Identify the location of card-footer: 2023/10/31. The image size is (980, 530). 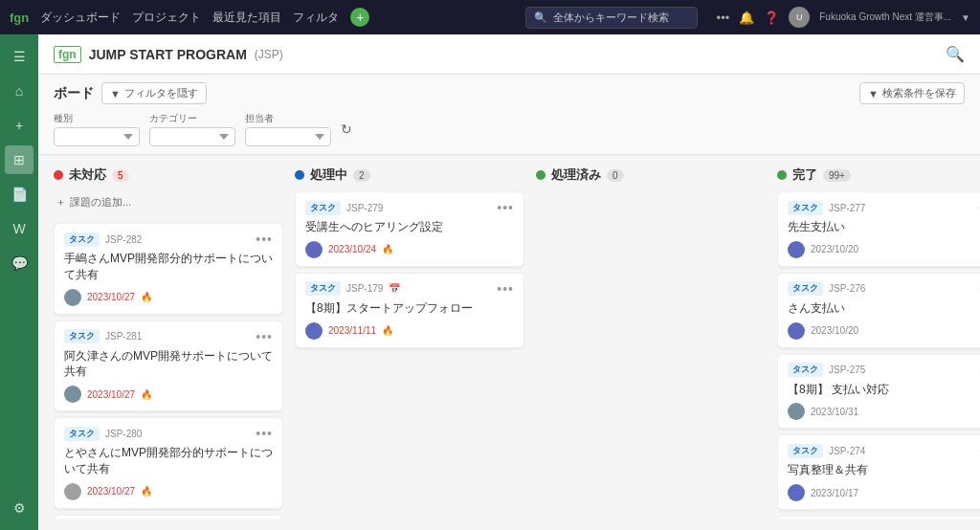
(884, 411).